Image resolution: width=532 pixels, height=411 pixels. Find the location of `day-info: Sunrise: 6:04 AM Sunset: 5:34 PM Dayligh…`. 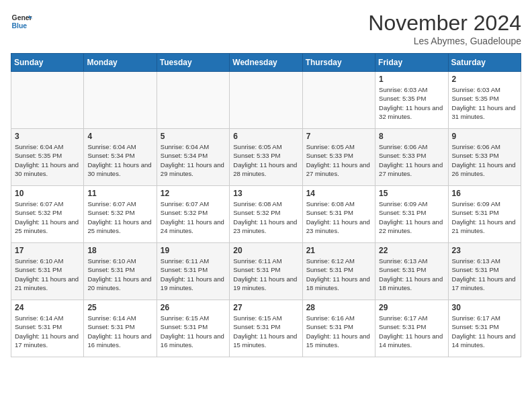

day-info: Sunrise: 6:04 AM Sunset: 5:34 PM Dayligh… is located at coordinates (120, 160).